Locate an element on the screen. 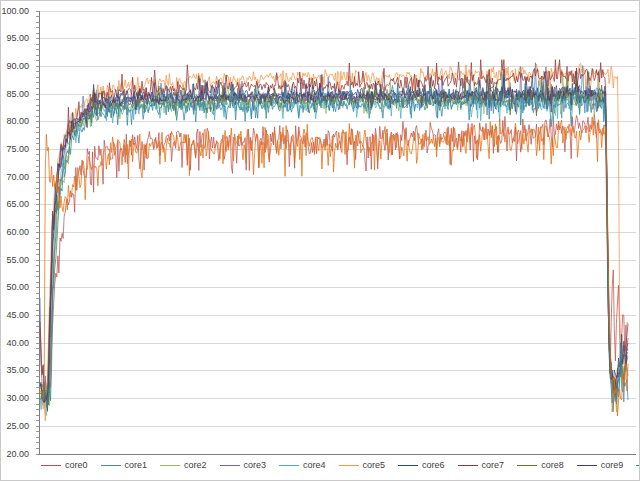 The height and width of the screenshot is (481, 640). legend-item-core7: core7 is located at coordinates (482, 465).